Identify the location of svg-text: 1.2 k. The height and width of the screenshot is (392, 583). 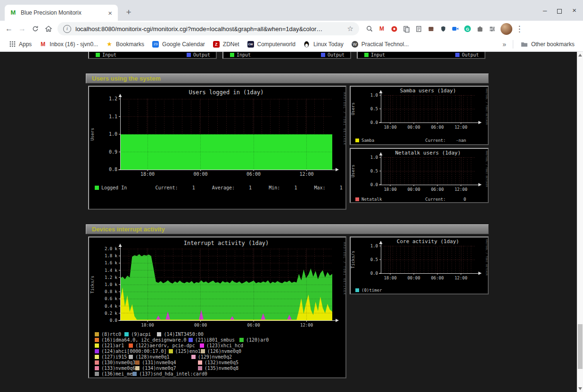
(111, 278).